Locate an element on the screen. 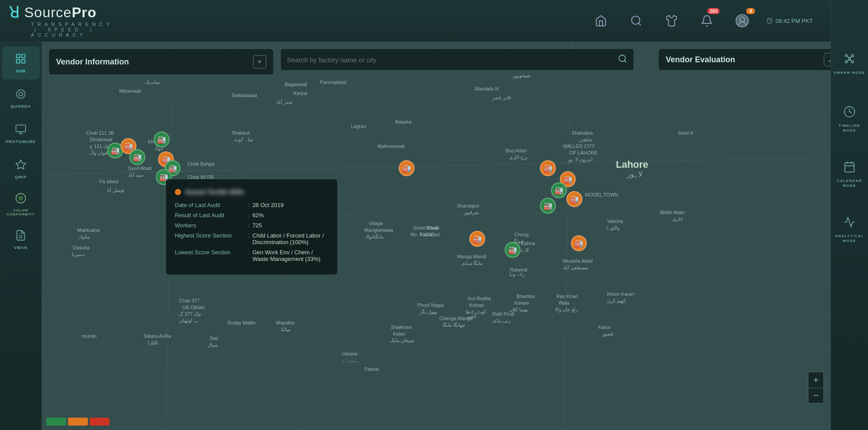  map-marker-11: 🏭 is located at coordinates (548, 168).